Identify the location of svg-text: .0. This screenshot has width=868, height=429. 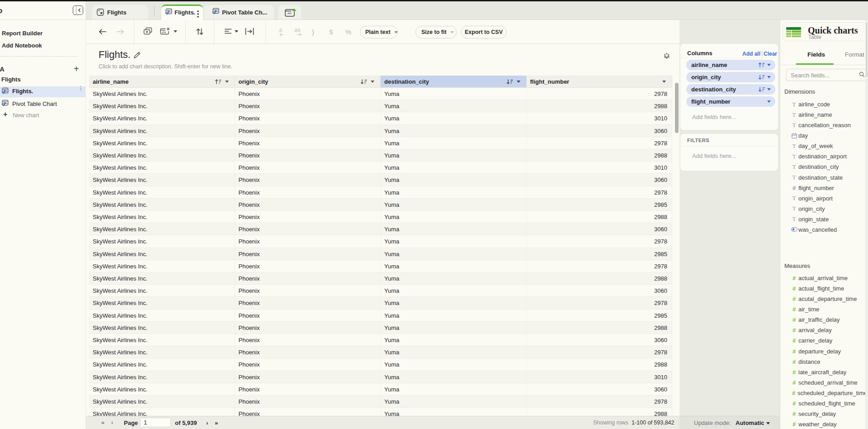
(280, 30).